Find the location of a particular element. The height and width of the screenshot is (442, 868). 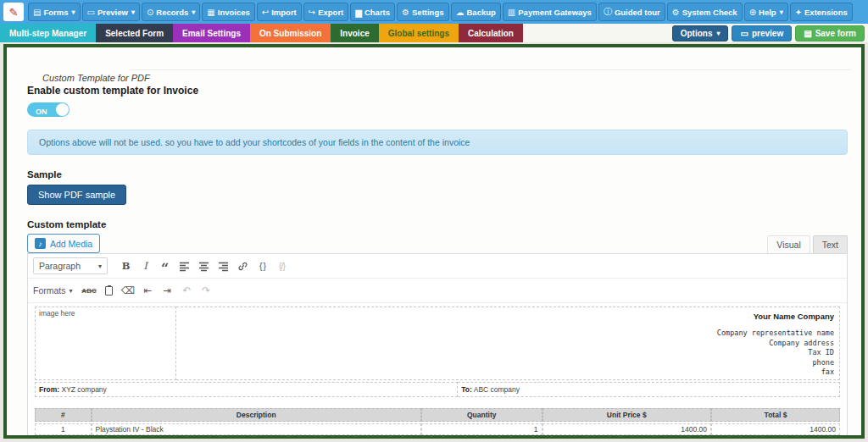

nav-item-system-check: ⚙System Check is located at coordinates (705, 12).